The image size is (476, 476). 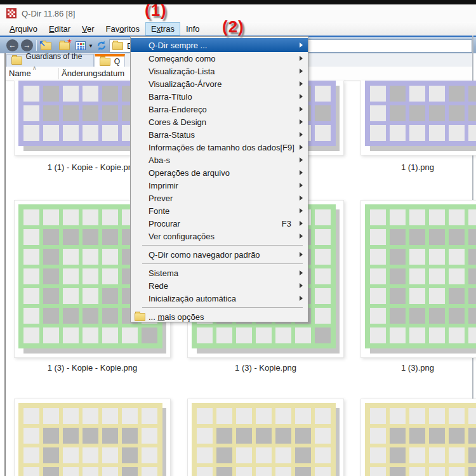 I want to click on file-thumbnail-1-3-png, so click(x=418, y=279).